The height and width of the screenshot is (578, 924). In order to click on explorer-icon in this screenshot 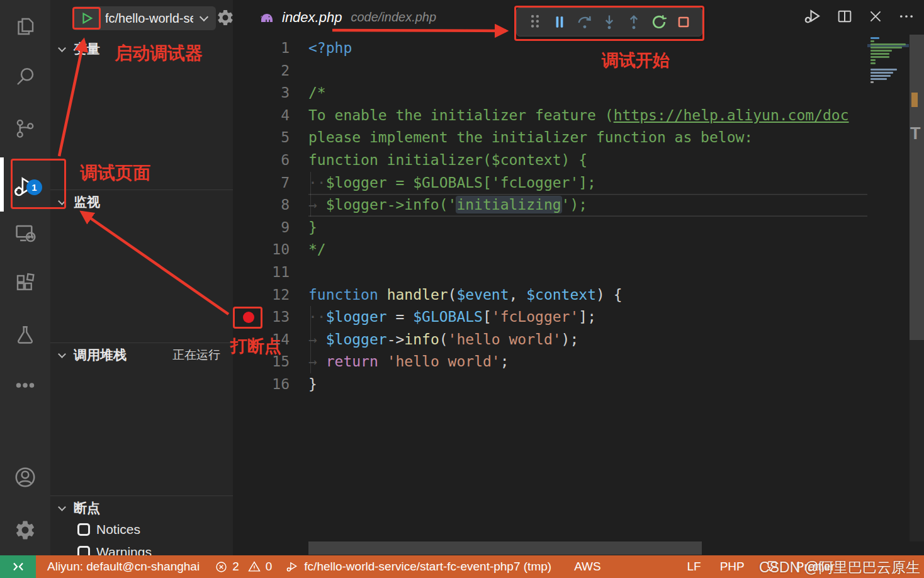, I will do `click(25, 26)`.